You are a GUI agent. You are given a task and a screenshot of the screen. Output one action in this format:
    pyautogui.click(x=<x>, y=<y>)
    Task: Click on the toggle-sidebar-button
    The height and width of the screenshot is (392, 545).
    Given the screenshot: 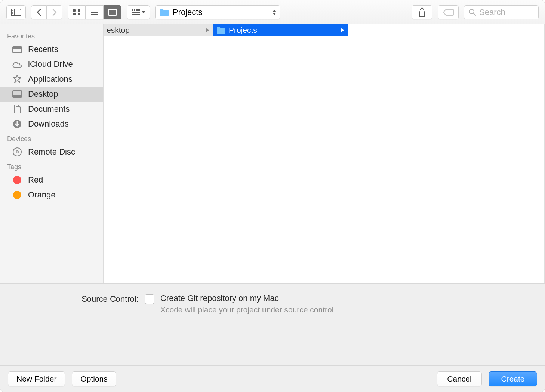 What is the action you would take?
    pyautogui.click(x=16, y=12)
    